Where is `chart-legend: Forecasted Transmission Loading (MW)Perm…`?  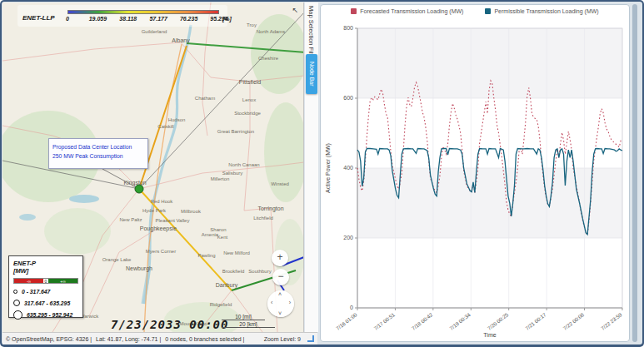
chart-legend: Forecasted Transmission Loading (MW)Perm… is located at coordinates (475, 12).